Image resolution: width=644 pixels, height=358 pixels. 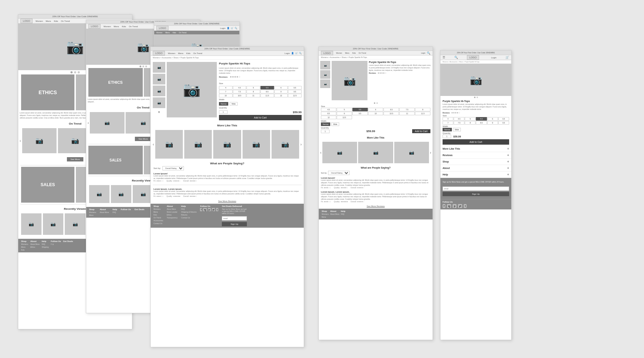 What do you see at coordinates (75, 159) in the screenshot?
I see `see-more-btn-1: See More` at bounding box center [75, 159].